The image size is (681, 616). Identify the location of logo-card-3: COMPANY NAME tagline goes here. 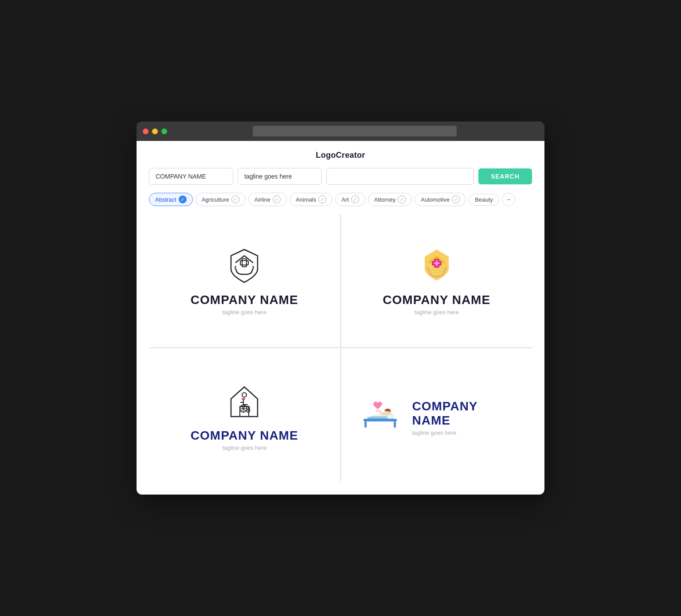
(245, 415).